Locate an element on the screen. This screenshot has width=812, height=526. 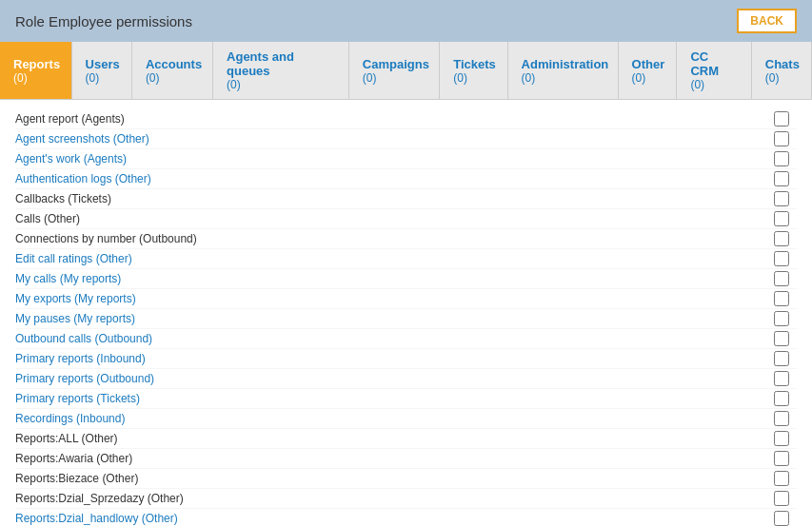
permission-label: Reports:Biezace (Other) is located at coordinates (394, 478).